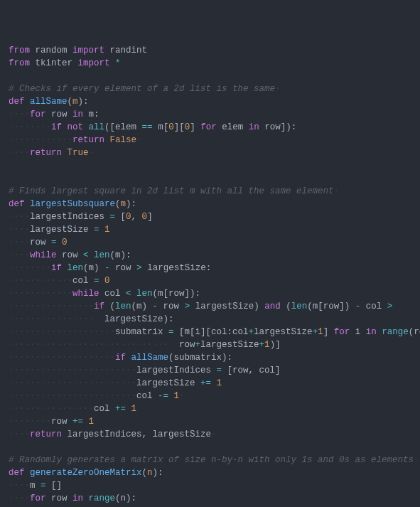  Describe the element at coordinates (210, 319) in the screenshot. I see `code-line: ················ largestSize):` at that location.